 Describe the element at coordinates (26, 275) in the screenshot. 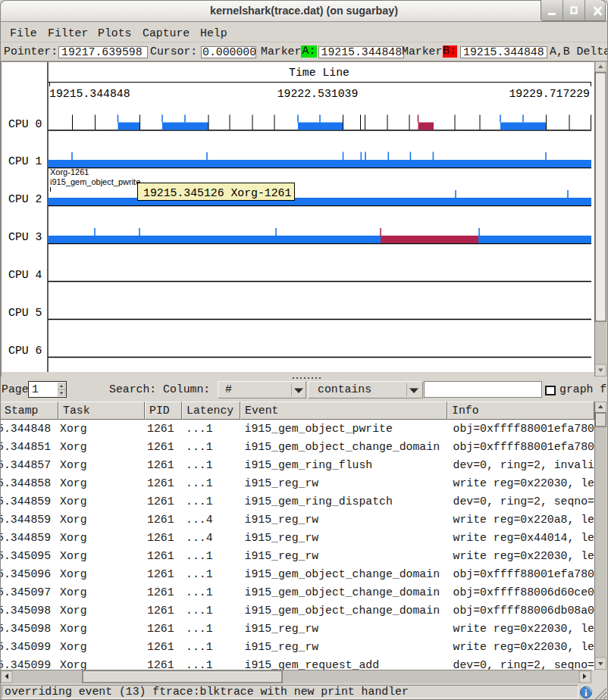

I see `svg-text: CPU 4` at that location.